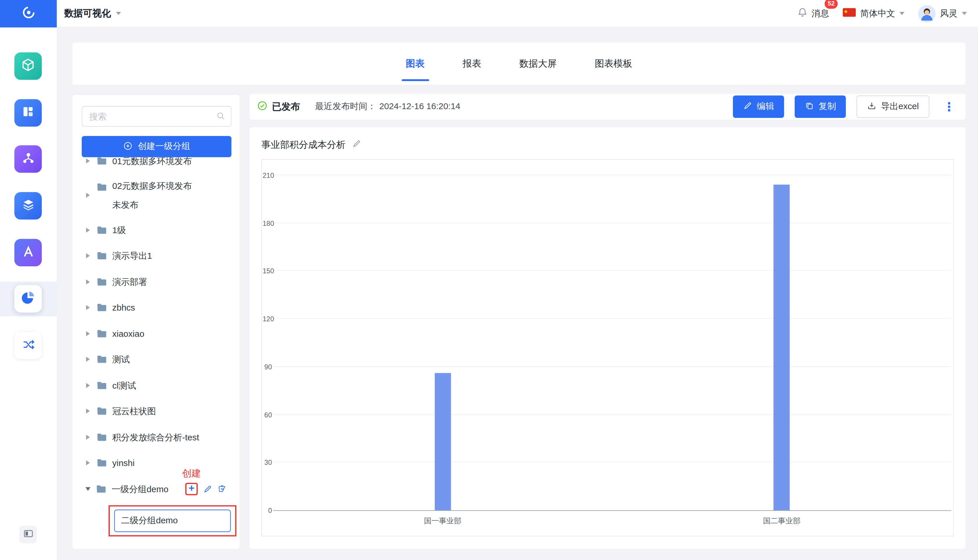  I want to click on tab-data-screen: 数据大屏, so click(538, 63).